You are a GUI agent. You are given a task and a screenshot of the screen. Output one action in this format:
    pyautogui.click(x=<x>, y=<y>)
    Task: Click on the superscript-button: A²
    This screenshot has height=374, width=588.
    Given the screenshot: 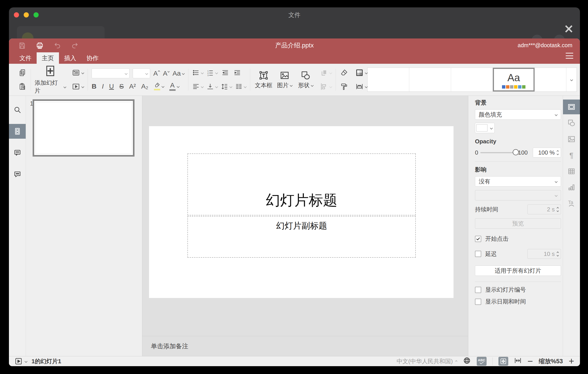 What is the action you would take?
    pyautogui.click(x=132, y=87)
    